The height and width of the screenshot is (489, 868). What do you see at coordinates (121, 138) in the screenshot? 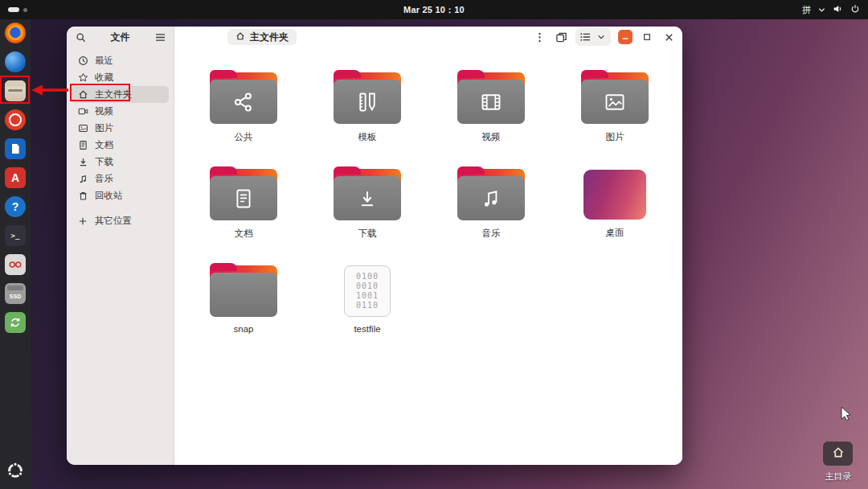
I see `sidebar-list: 最近 收藏 主文件夹 视频 图片 文档` at bounding box center [121, 138].